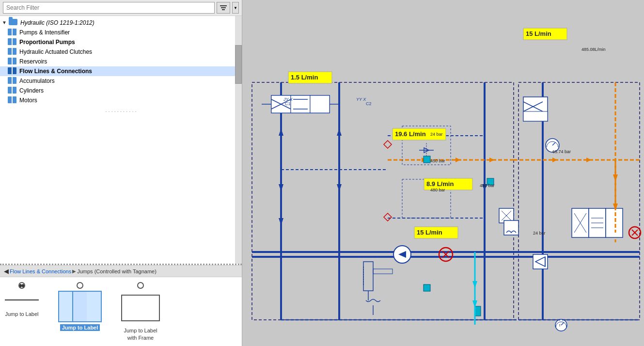 The width and height of the screenshot is (644, 346). What do you see at coordinates (440, 184) in the screenshot?
I see `svg-text: 8.9 L/min` at bounding box center [440, 184].